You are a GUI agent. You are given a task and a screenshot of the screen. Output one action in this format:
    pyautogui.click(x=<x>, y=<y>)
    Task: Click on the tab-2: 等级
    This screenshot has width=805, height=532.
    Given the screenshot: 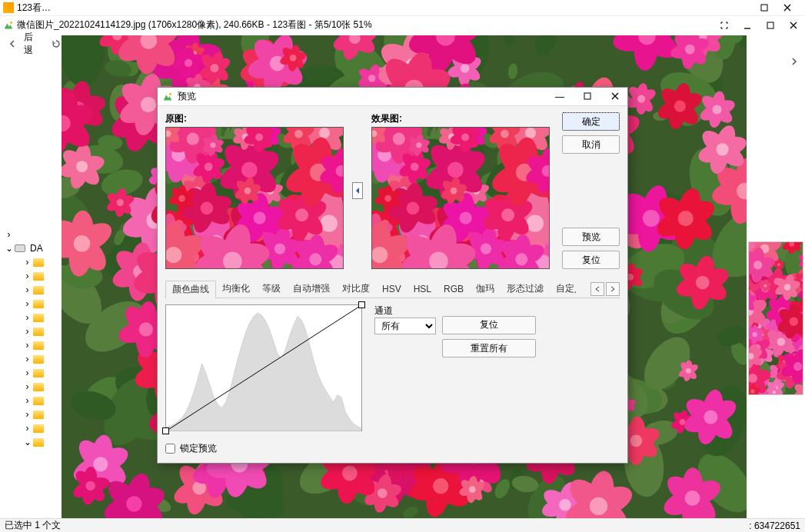 What is the action you would take?
    pyautogui.click(x=271, y=289)
    